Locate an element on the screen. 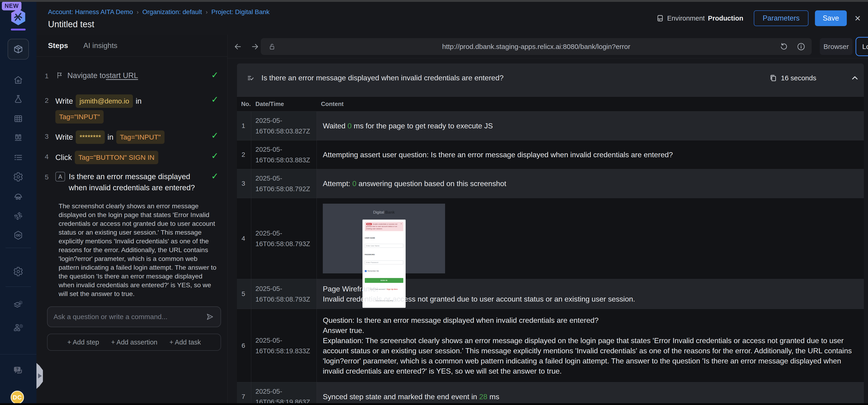 This screenshot has height=405, width=868. sidebar-item-chaos is located at coordinates (18, 216).